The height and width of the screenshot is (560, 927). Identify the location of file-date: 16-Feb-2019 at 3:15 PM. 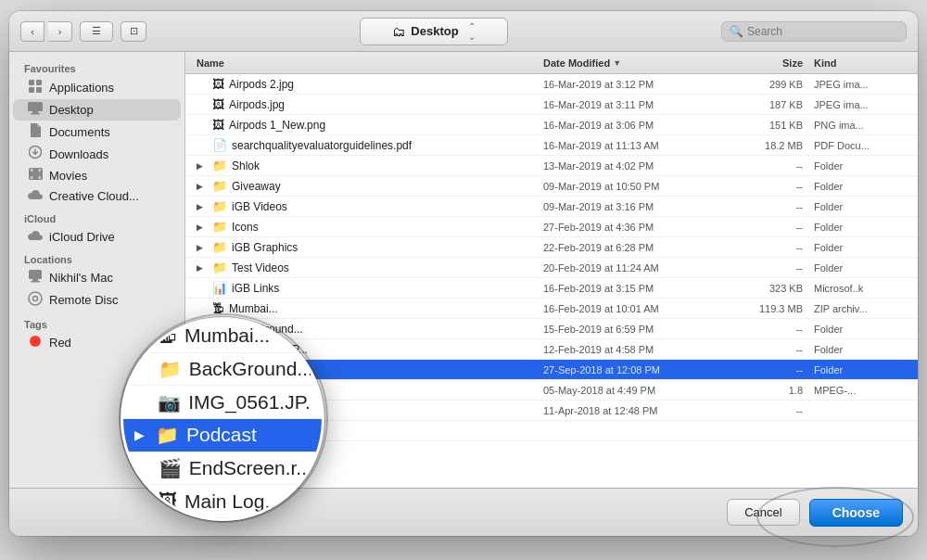
(636, 288).